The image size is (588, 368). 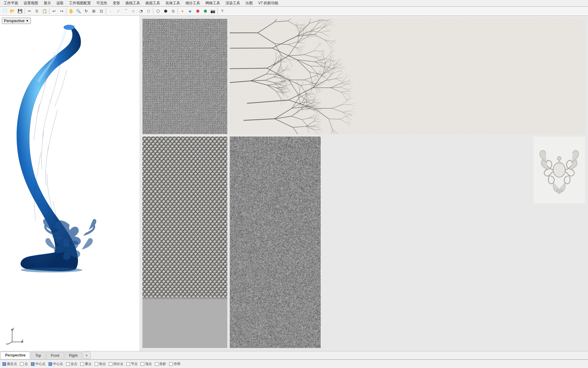 I want to click on toolbar-zoom-extent: ⊡, so click(x=101, y=11).